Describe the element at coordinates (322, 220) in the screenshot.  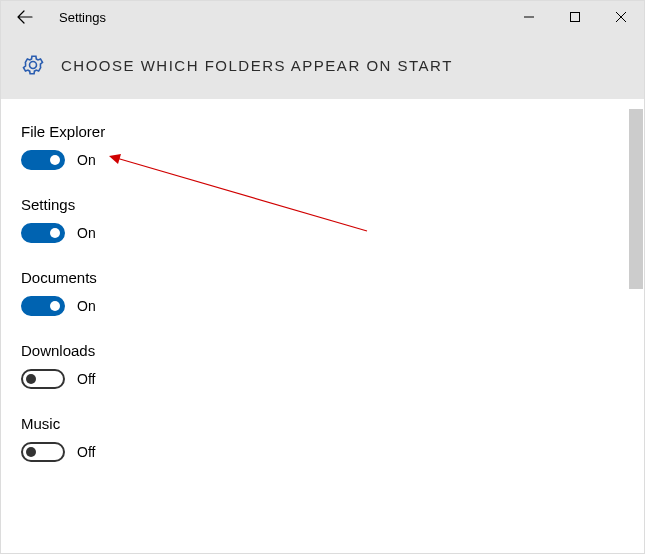
I see `setting-item-settings: Settings On` at that location.